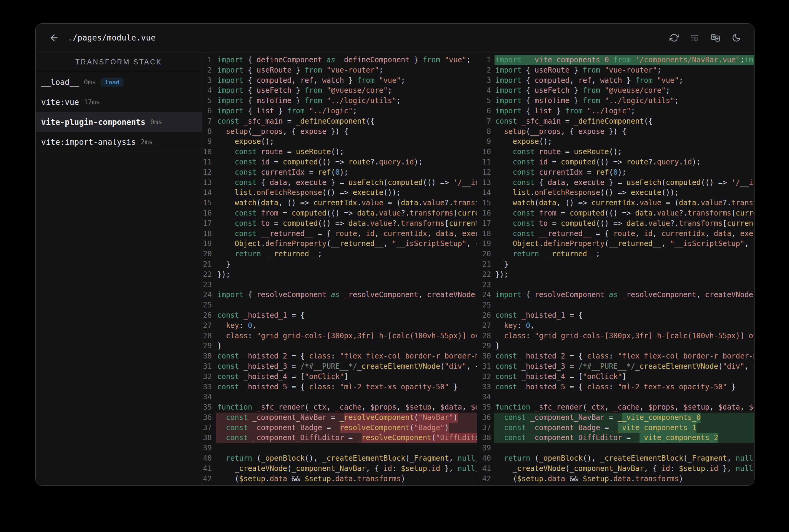 The width and height of the screenshot is (789, 532). What do you see at coordinates (616, 316) in the screenshot?
I see `code-line: 26const _hoisted_1 = {` at bounding box center [616, 316].